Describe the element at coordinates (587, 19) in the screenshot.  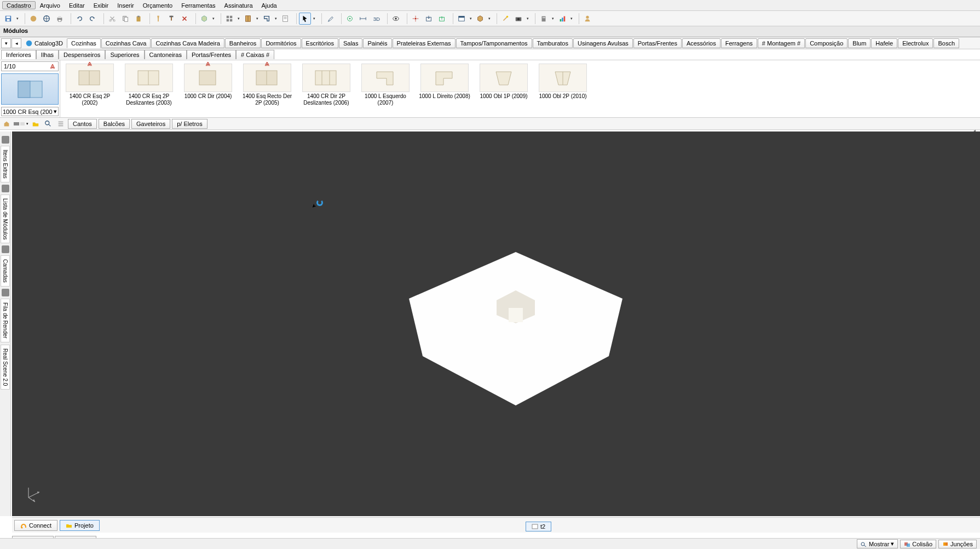
I see `user-icon` at that location.